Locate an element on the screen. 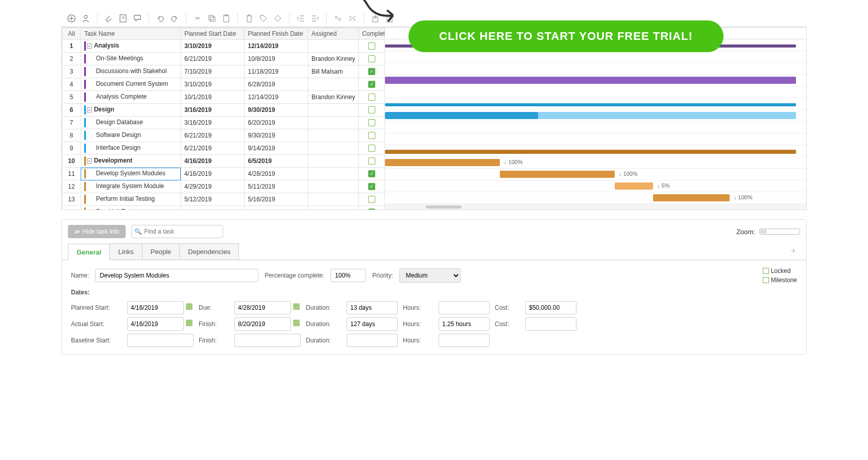 The image size is (868, 460). table-row: 6−Design3/16/20199/30/2019 is located at coordinates (224, 110).